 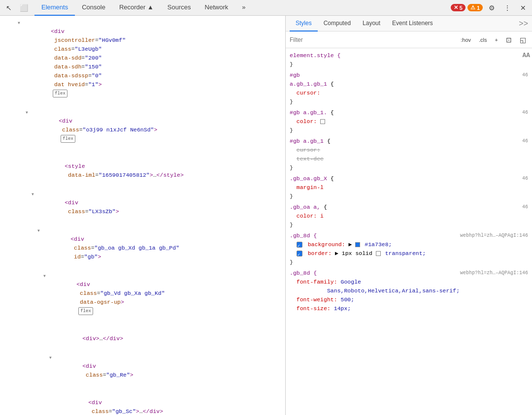 I want to click on expand-arrow-small2: ▶, so click(x=337, y=253).